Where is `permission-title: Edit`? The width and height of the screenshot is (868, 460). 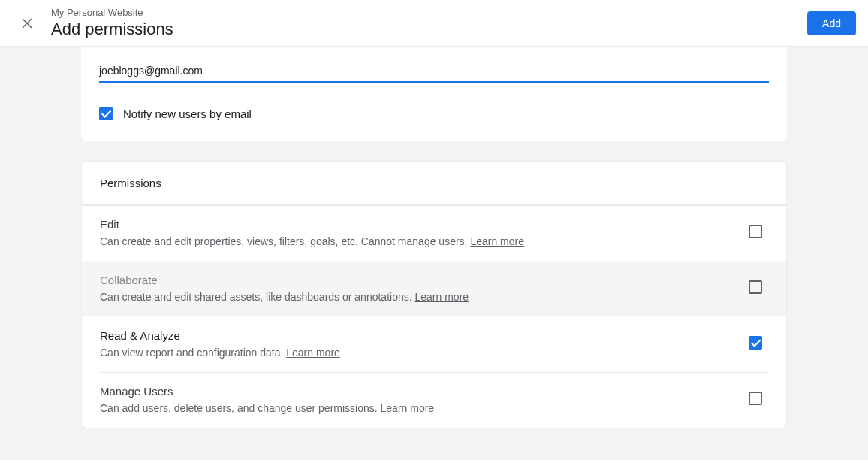 permission-title: Edit is located at coordinates (418, 224).